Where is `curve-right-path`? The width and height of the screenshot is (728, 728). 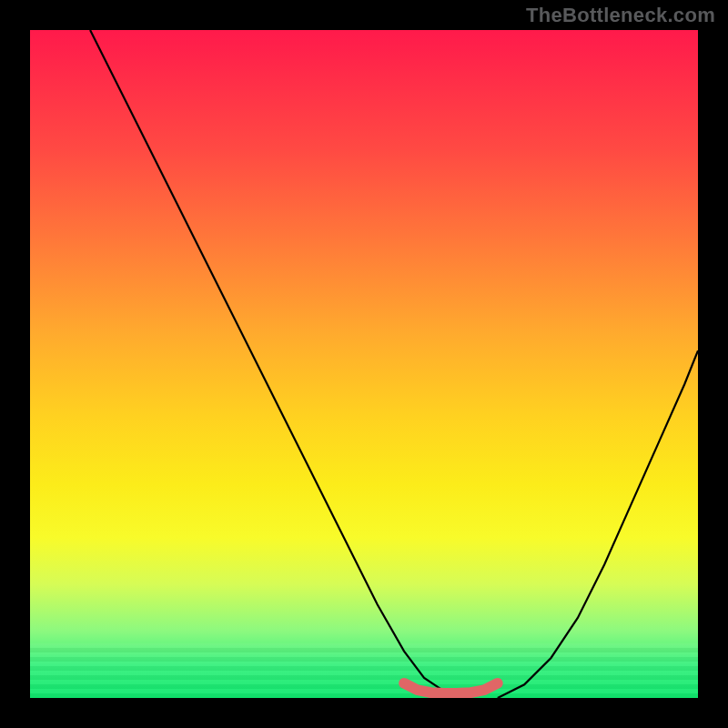 curve-right-path is located at coordinates (598, 524).